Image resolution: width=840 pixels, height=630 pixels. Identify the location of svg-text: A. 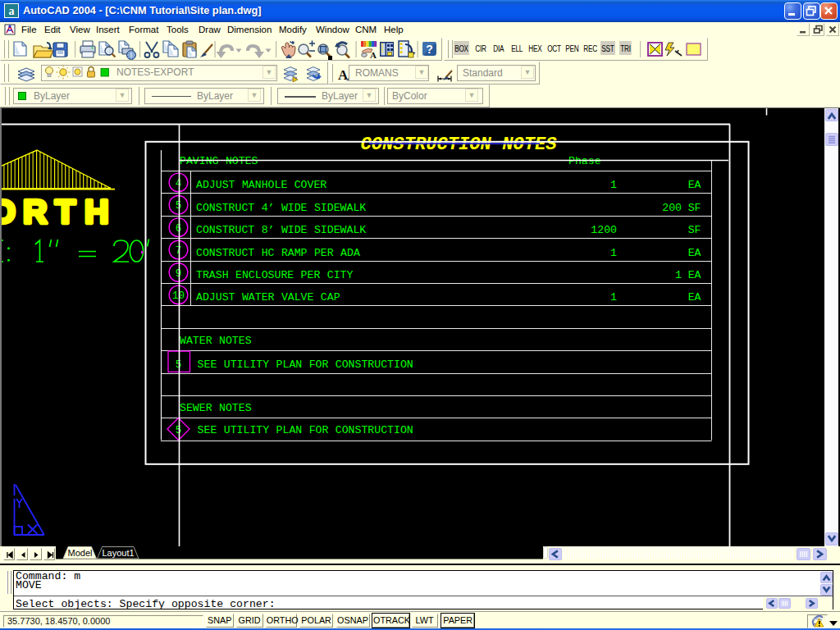
(373, 55).